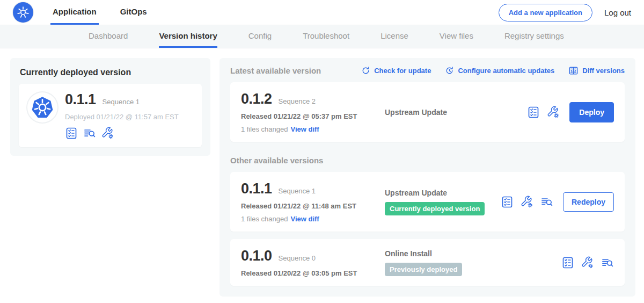 The width and height of the screenshot is (644, 303). What do you see at coordinates (597, 71) in the screenshot?
I see `diff-versions-link: Diff versions` at bounding box center [597, 71].